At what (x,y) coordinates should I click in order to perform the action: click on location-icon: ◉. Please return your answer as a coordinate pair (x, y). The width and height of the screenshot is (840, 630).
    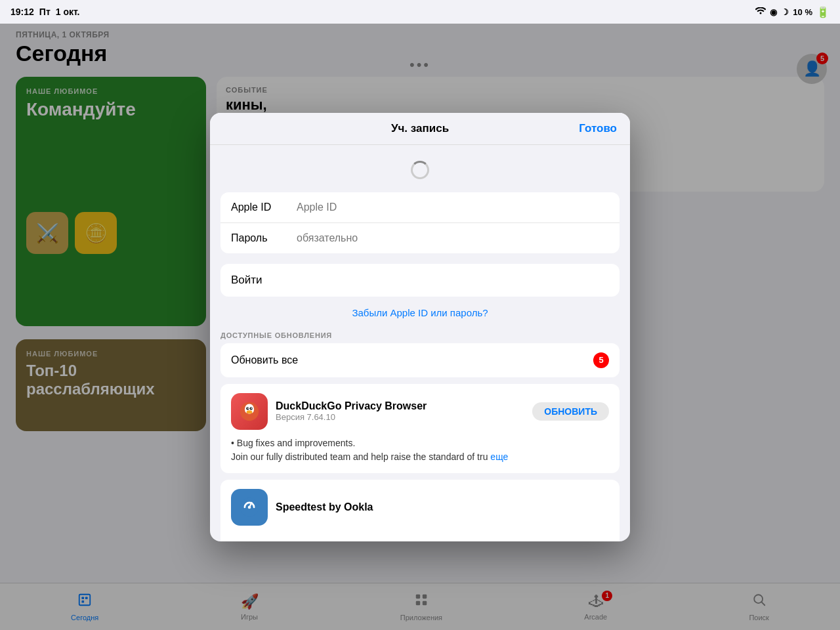
    Looking at the image, I should click on (773, 12).